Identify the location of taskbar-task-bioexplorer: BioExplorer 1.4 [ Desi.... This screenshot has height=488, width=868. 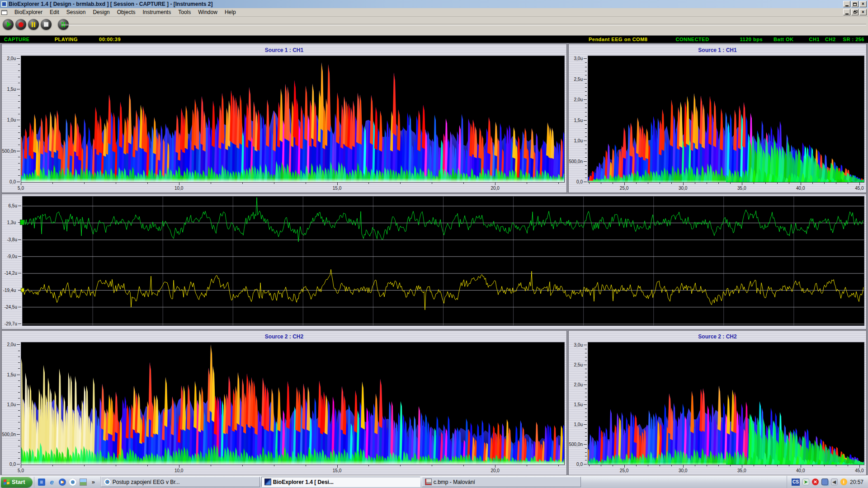
(341, 482).